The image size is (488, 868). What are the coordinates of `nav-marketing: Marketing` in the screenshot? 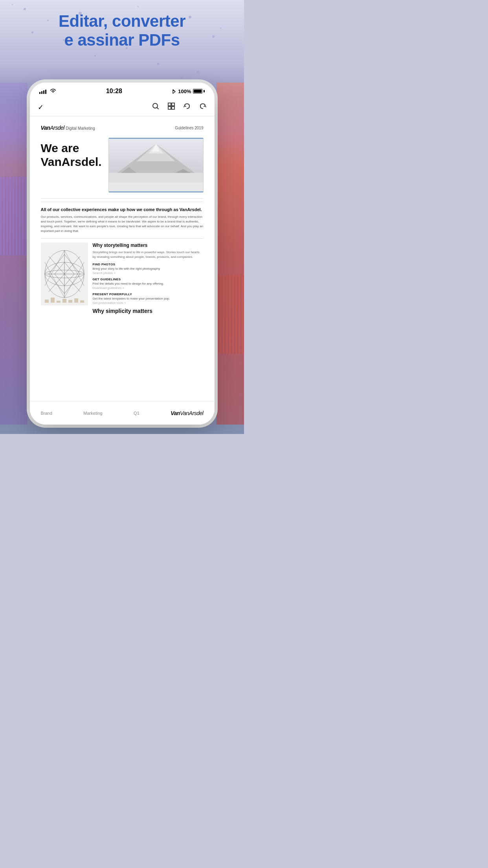 It's located at (93, 413).